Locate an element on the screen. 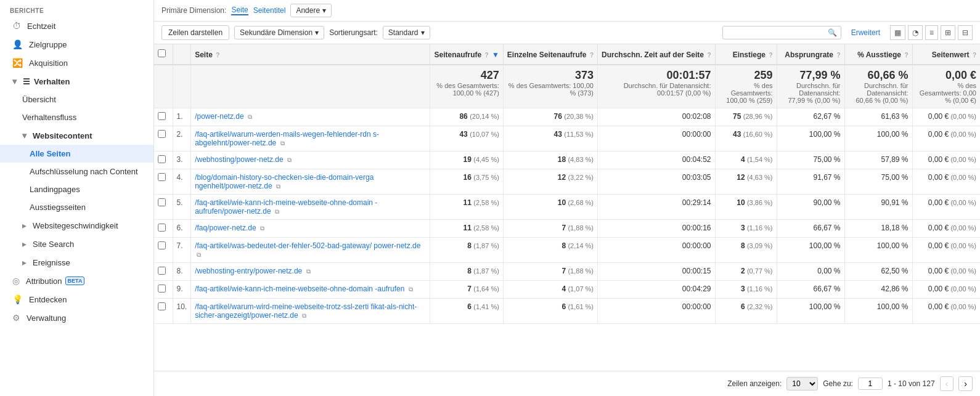  sidebar-item-alle-seiten: Alle Seiten is located at coordinates (76, 154).